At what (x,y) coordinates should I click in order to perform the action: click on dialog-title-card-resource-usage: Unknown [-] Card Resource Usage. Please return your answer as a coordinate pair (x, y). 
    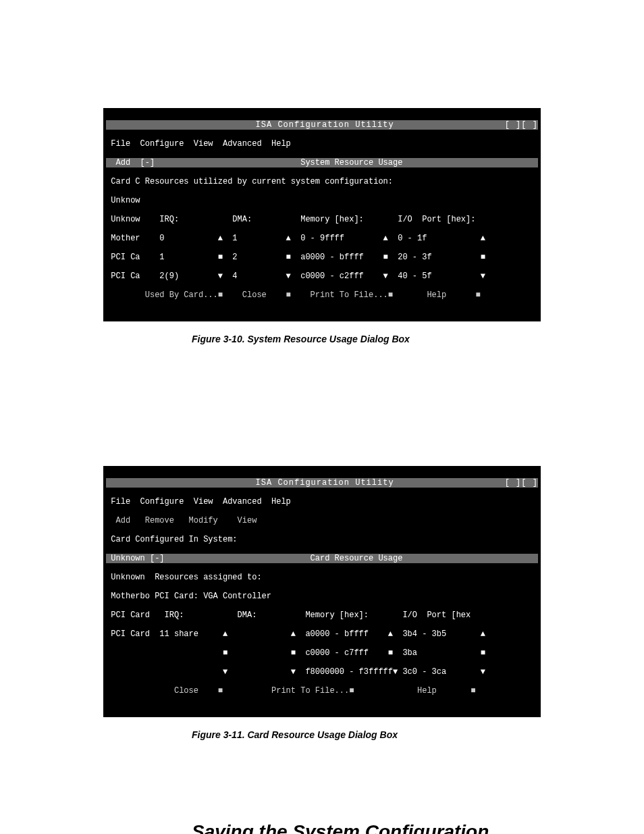
    Looking at the image, I should click on (322, 558).